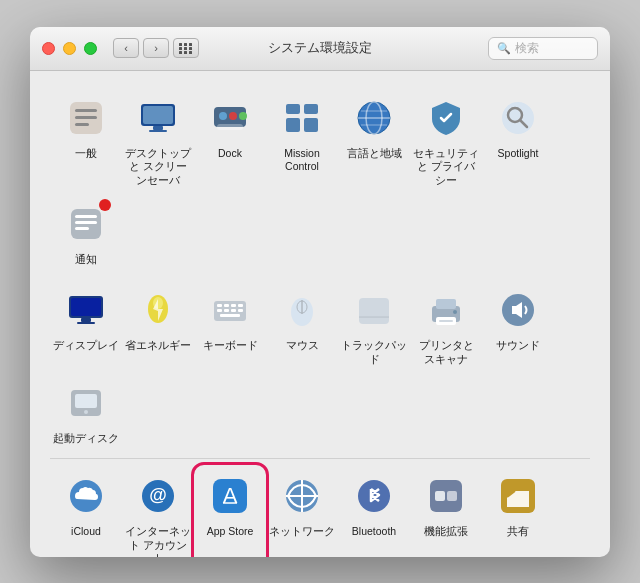 The height and width of the screenshot is (583, 640). Describe the element at coordinates (86, 412) in the screenshot. I see `pref-item-startup: 起動ディスク` at that location.